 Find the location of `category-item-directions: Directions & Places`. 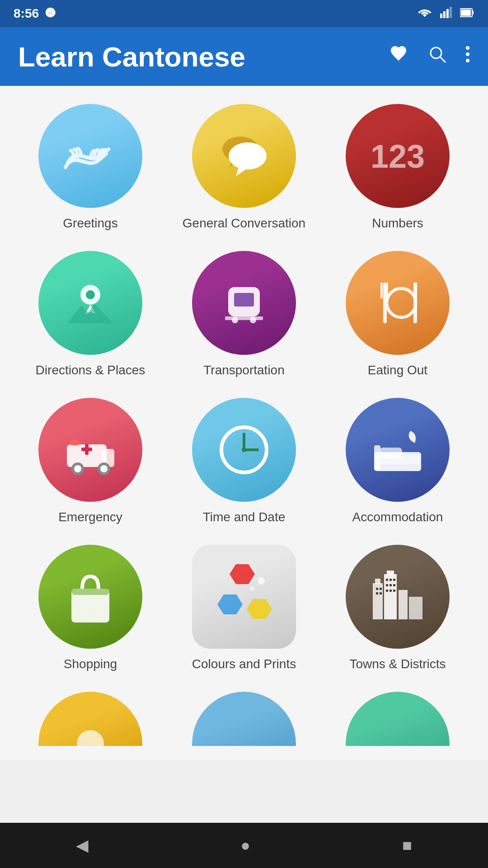

category-item-directions: Directions & Places is located at coordinates (90, 316).